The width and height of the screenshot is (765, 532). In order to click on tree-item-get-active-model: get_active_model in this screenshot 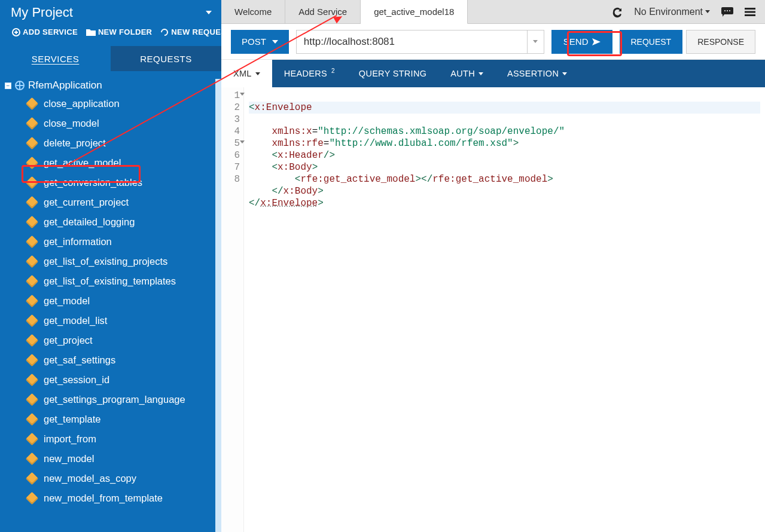, I will do `click(111, 163)`.